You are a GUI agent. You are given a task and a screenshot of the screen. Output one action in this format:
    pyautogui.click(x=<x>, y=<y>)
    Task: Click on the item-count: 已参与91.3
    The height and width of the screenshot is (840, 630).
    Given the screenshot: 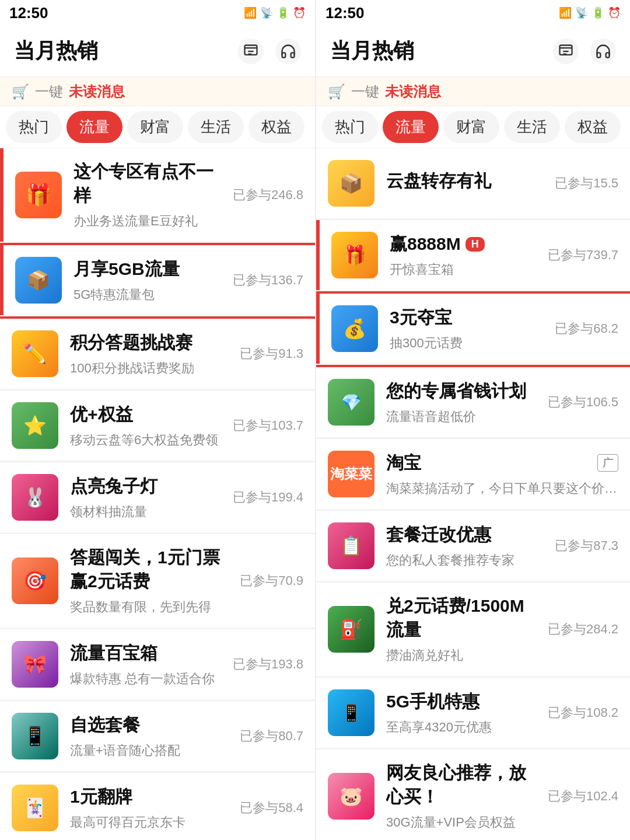 What is the action you would take?
    pyautogui.click(x=272, y=354)
    